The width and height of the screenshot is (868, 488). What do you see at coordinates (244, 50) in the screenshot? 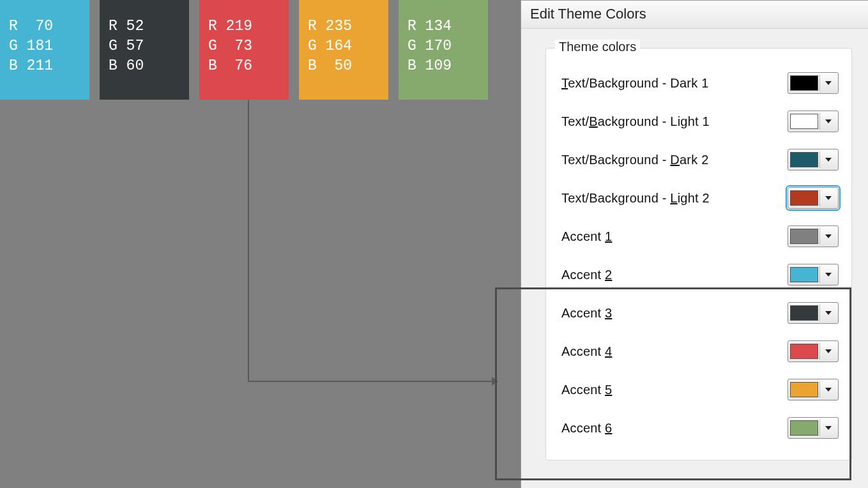
I see `color-swatch-3: R 219 G 73 B 76` at bounding box center [244, 50].